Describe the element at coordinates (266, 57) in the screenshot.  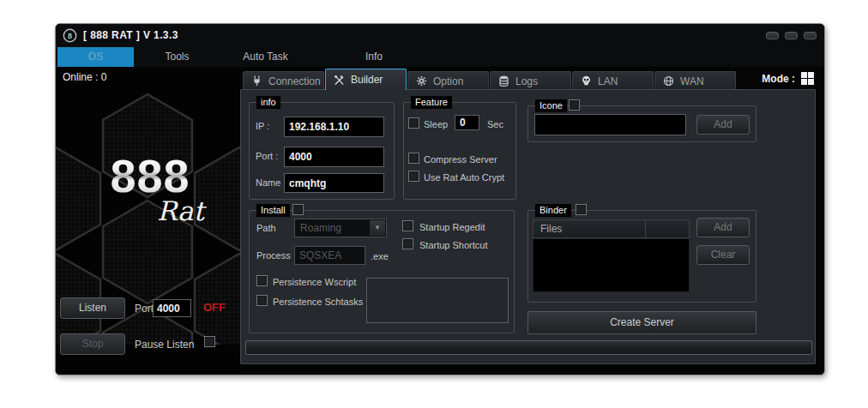
I see `menu-item-auto-task: Auto Task` at that location.